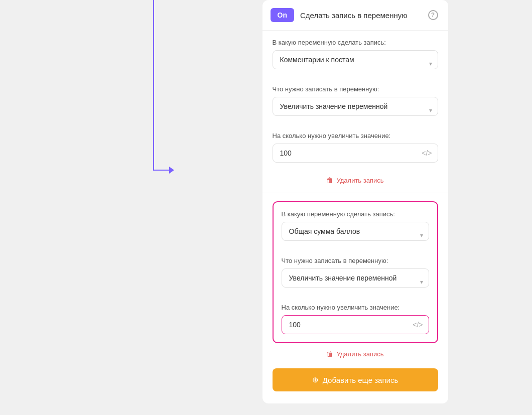  I want to click on block2-delete-label: Удалить запись, so click(360, 354).